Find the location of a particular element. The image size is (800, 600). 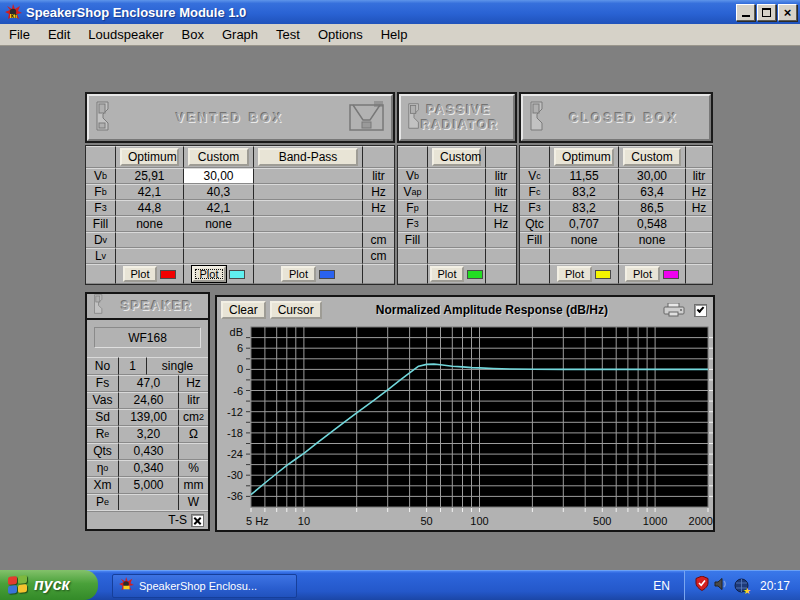

passive-header-unit-cell is located at coordinates (501, 157).